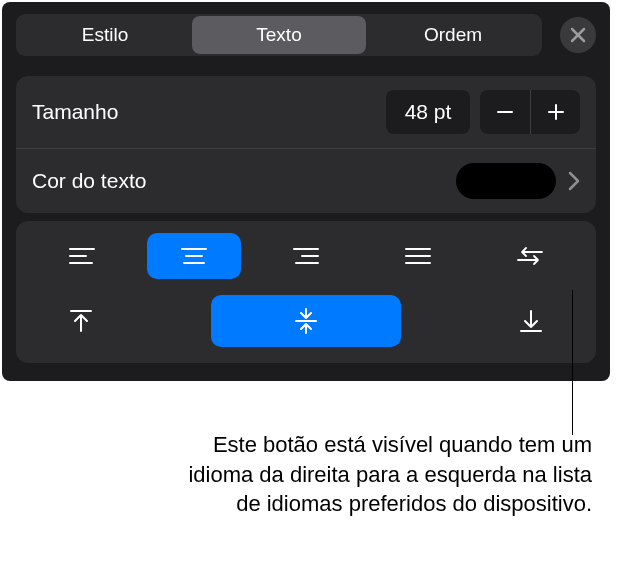 Image resolution: width=622 pixels, height=588 pixels. I want to click on text-direction-rtl-button, so click(530, 256).